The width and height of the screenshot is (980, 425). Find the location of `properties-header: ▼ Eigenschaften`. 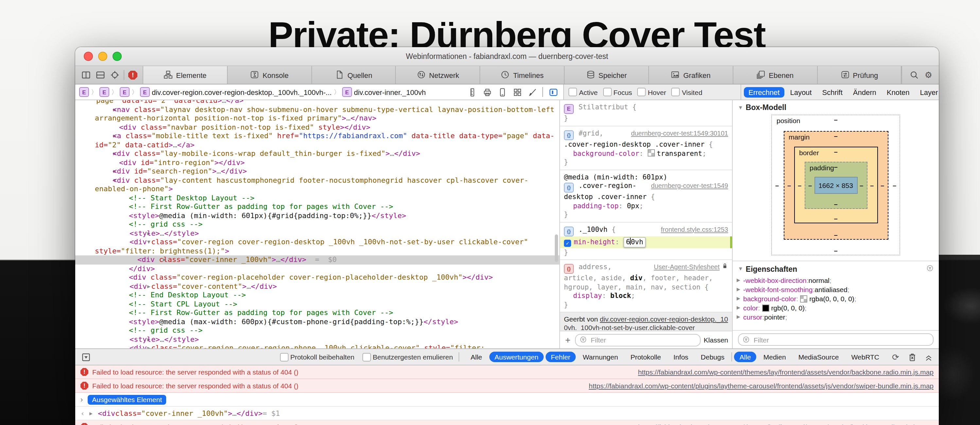

properties-header: ▼ Eigenschaften is located at coordinates (836, 268).